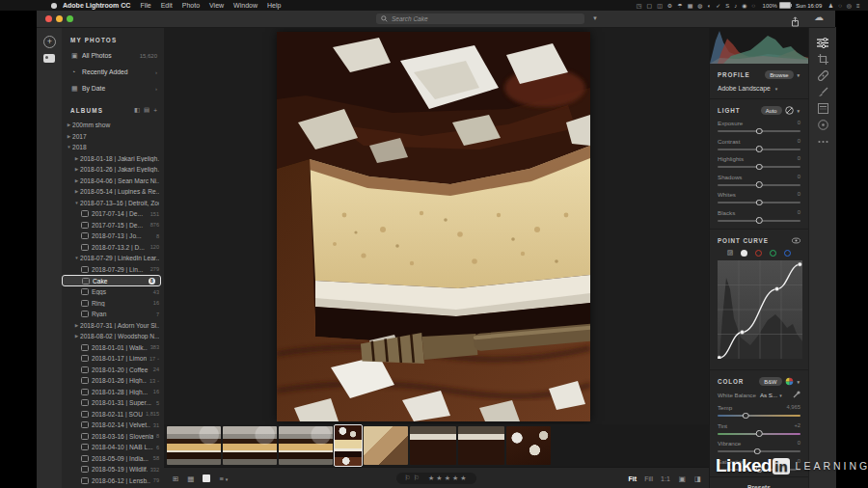 The width and height of the screenshot is (868, 488). I want to click on album-item-2018-01-17-limon: 2018-01-17 | Limon...17◦, so click(113, 359).